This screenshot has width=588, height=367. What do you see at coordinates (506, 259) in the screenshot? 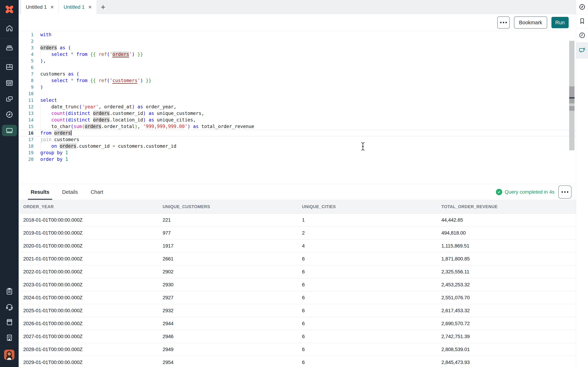
I see `table-cell: 1,871,800.85` at bounding box center [506, 259].